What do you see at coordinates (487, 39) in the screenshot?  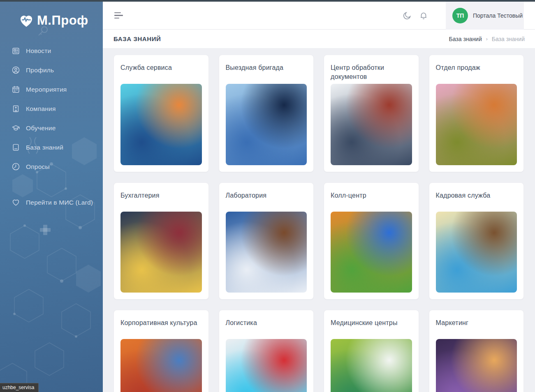 I see `chevron-right-icon: ›` at bounding box center [487, 39].